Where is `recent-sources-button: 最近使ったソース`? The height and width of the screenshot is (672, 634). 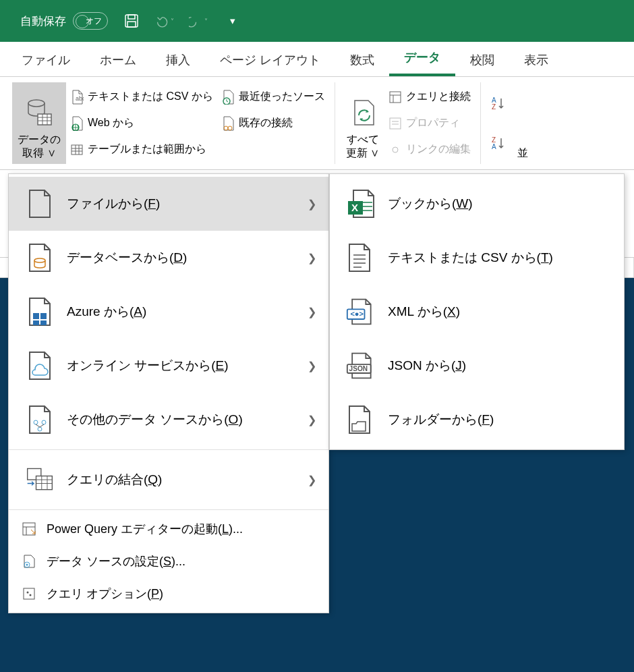
recent-sources-button: 最近使ったソース is located at coordinates (273, 97).